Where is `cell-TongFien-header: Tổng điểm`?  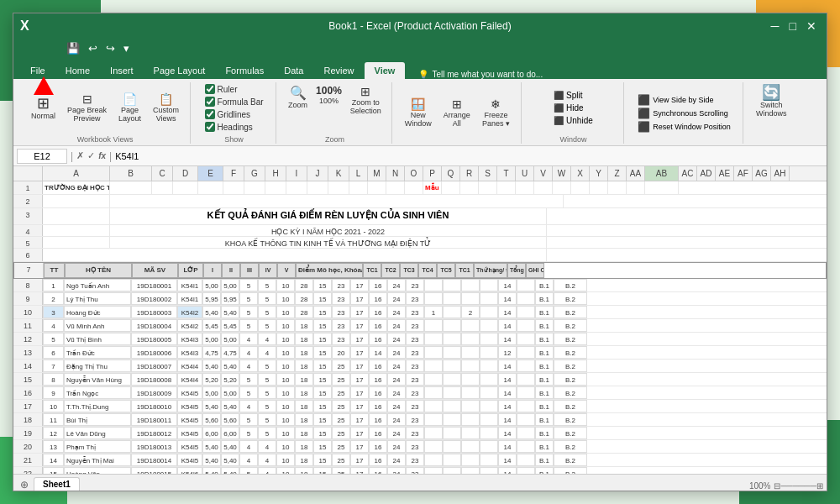
cell-TongFien-header: Tổng điểm is located at coordinates (517, 270).